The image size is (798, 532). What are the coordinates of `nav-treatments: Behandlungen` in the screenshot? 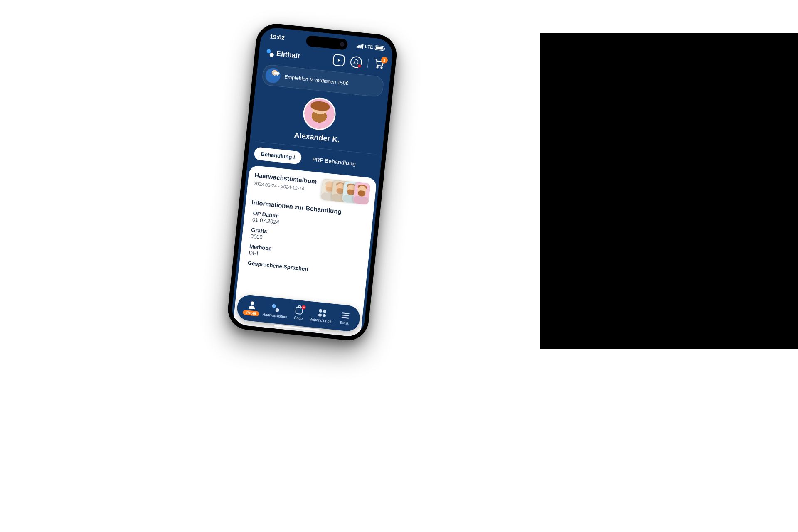 It's located at (322, 315).